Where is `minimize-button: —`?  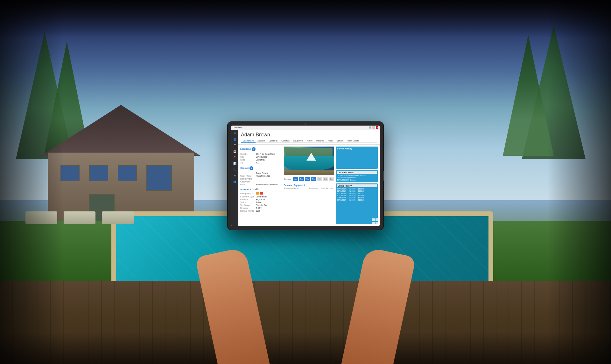
minimize-button: — is located at coordinates (370, 127).